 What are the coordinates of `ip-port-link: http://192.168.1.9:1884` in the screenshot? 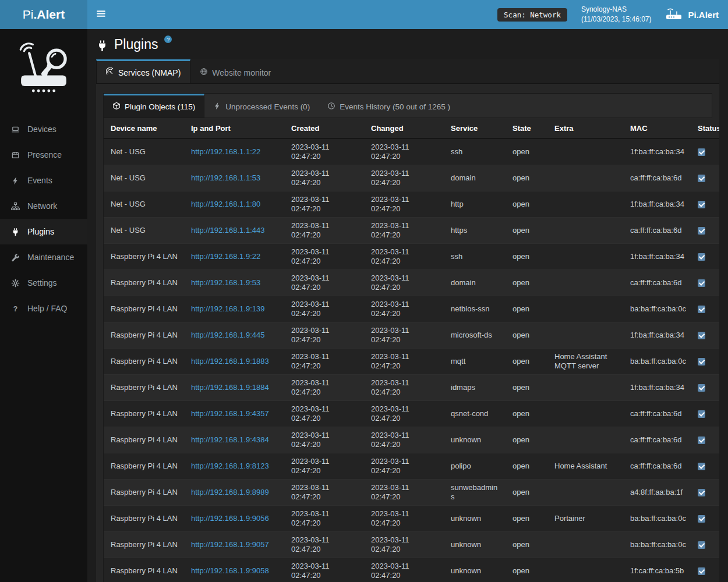 It's located at (230, 388).